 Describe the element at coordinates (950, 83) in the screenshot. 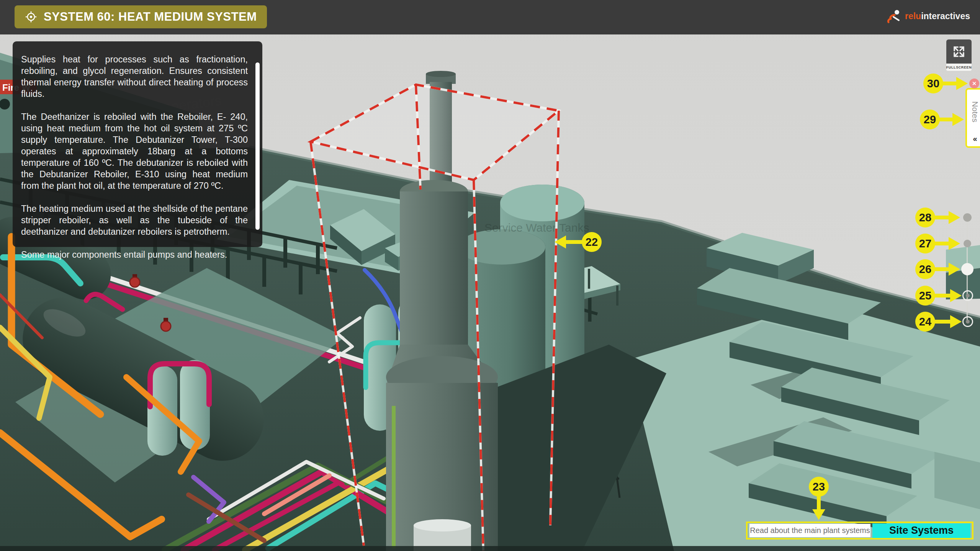

I see `hotspot-30-arrow-shaft` at that location.